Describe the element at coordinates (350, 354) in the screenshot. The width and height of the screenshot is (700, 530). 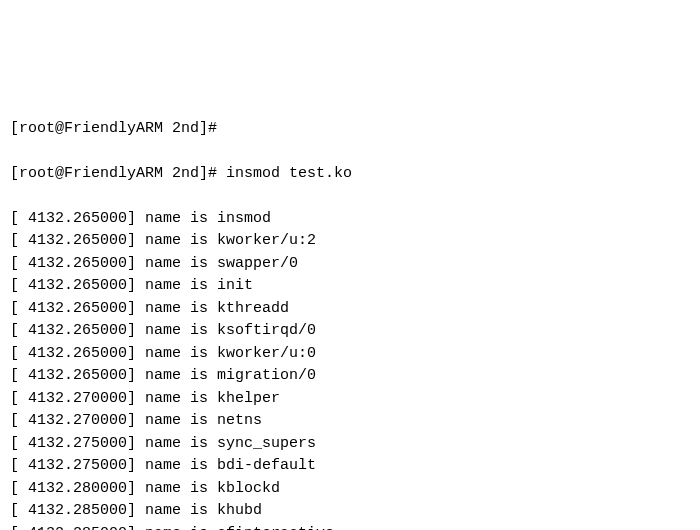
I see `kernel-log-line: [ 4132.265000] name is kworker/u:0` at that location.